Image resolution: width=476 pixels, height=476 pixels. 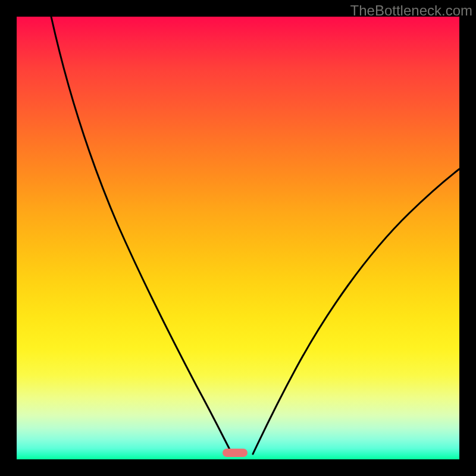 I want to click on optimal-marker, so click(x=235, y=453).